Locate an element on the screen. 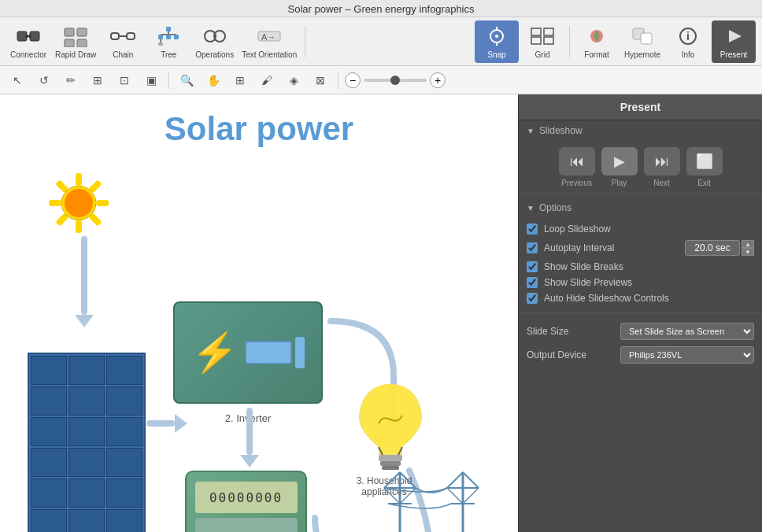 This screenshot has width=762, height=532. toolbar-info: i Info is located at coordinates (688, 42).